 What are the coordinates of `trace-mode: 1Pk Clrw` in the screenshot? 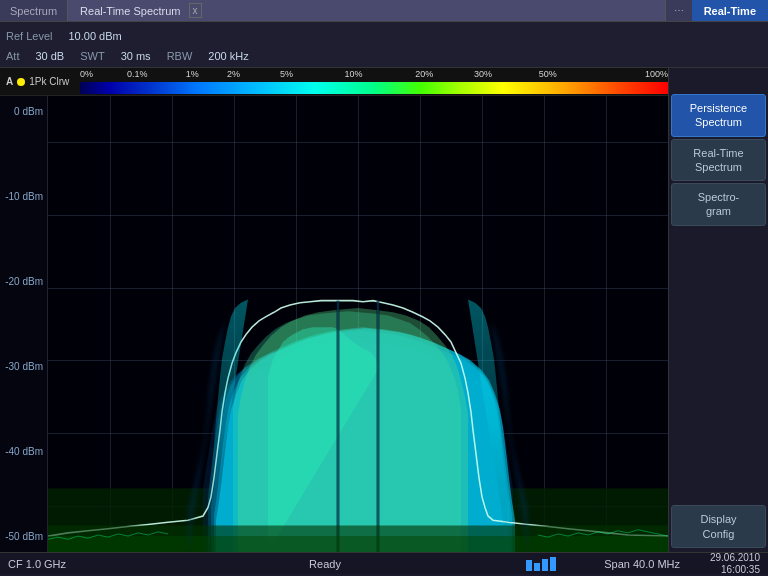 It's located at (49, 82).